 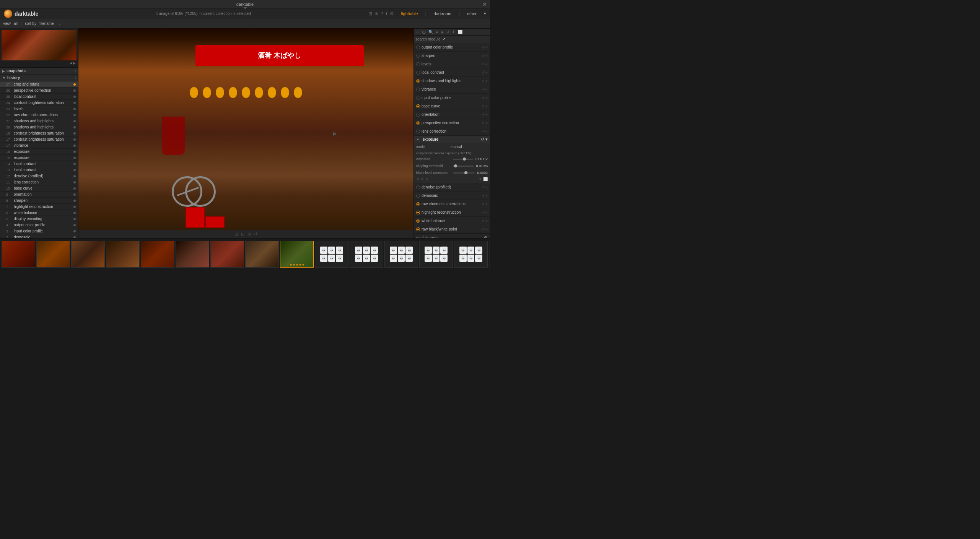 I want to click on history-item: 27 crop and rotate, so click(x=39, y=84).